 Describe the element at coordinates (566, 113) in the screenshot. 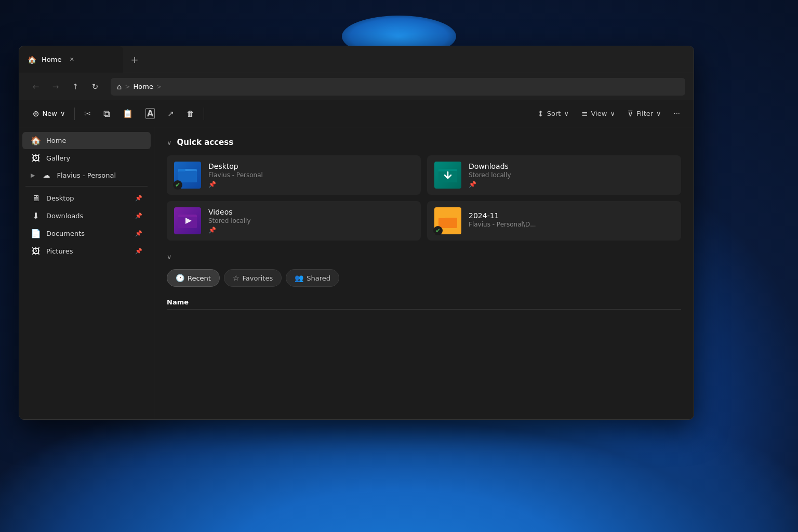

I see `sort-chevron-icon: ∨` at that location.